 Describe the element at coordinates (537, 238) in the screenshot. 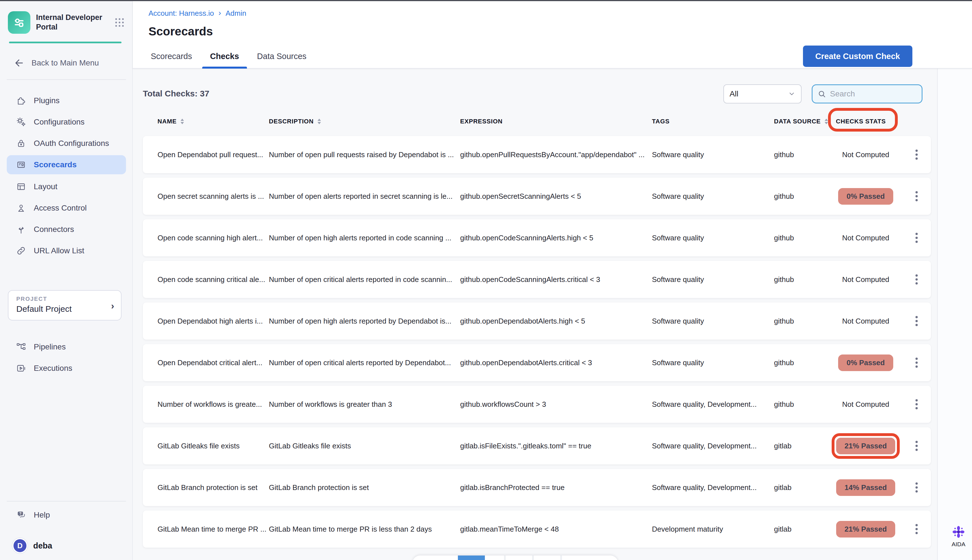

I see `table-row: Open code scanning high alert... Number …` at that location.